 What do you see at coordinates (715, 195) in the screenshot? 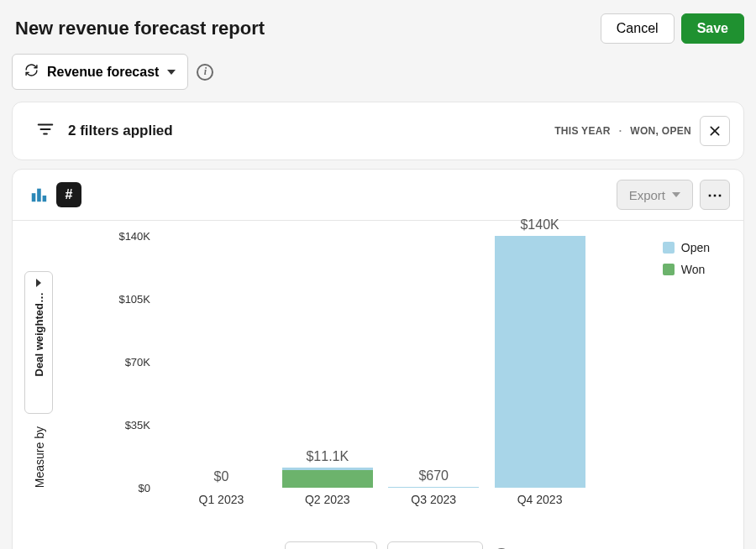
I see `more-actions-button: ⋯` at bounding box center [715, 195].